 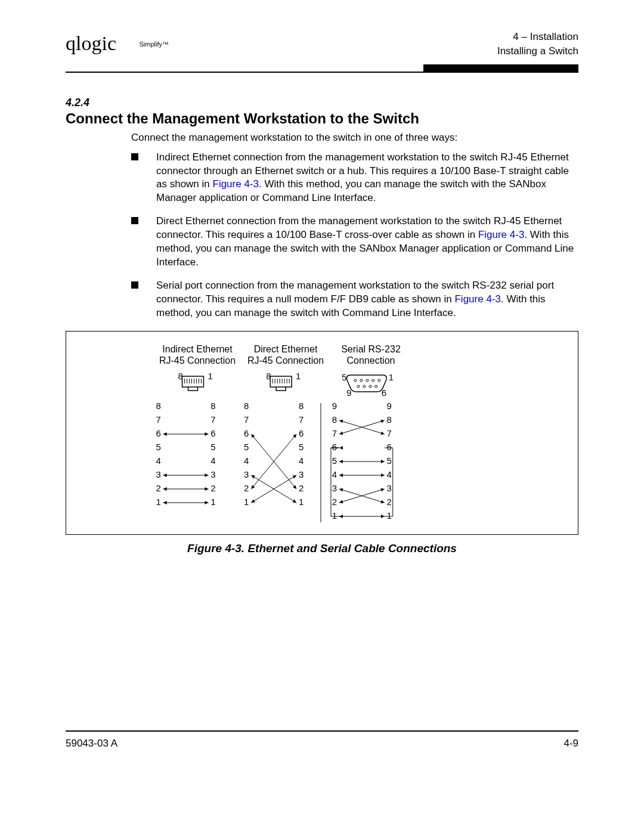 What do you see at coordinates (355, 138) in the screenshot?
I see `section-intro: Connect the management workstation to th…` at bounding box center [355, 138].